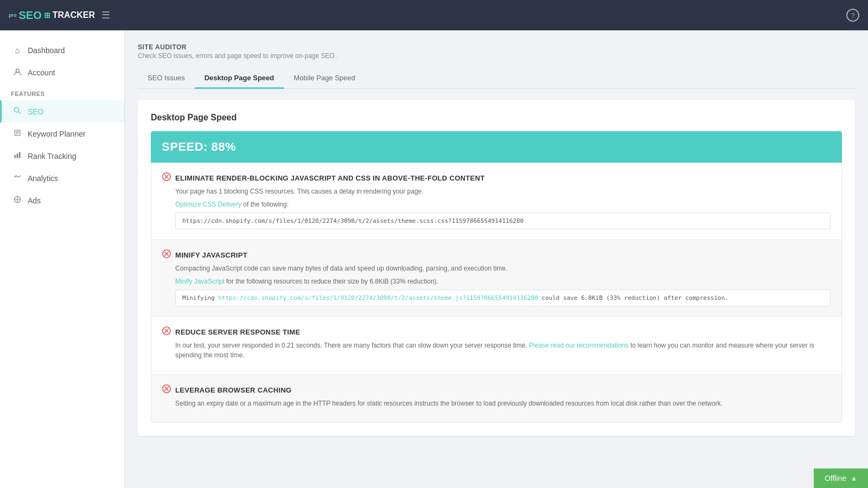 Image resolution: width=868 pixels, height=488 pixels. Describe the element at coordinates (17, 50) in the screenshot. I see `home-icon: ⌂` at that location.